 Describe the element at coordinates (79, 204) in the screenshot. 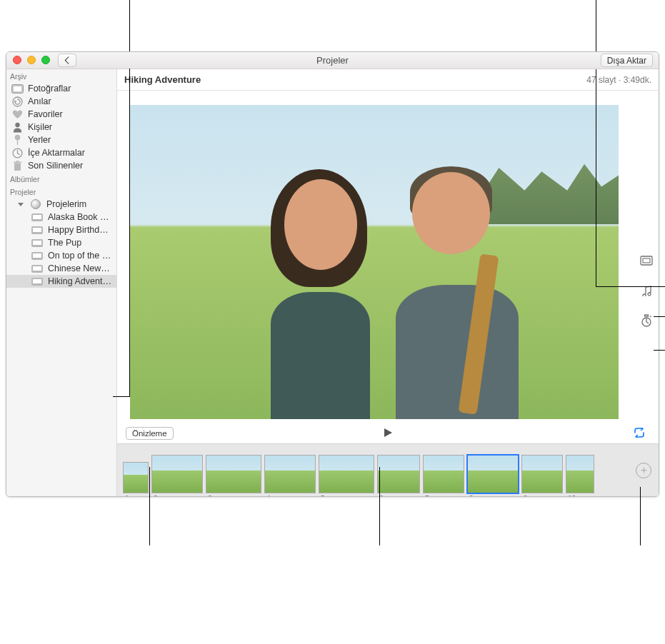

I see `sidebar-label: Projelerim` at that location.